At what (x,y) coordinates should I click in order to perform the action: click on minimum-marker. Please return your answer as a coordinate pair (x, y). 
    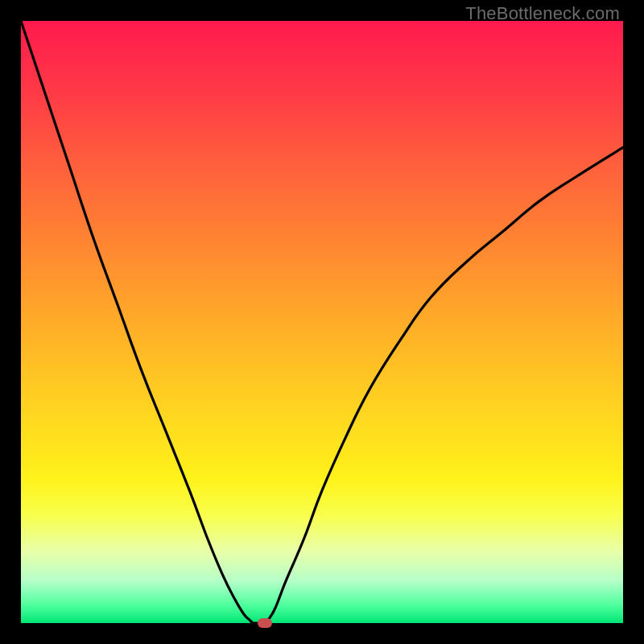
    Looking at the image, I should click on (265, 623).